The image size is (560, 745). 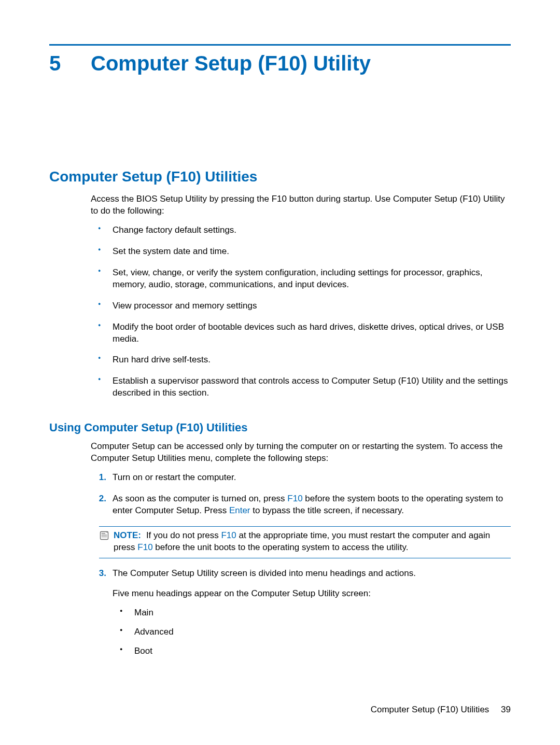 What do you see at coordinates (281, 547) in the screenshot?
I see `note-text: before the unit boots to the operating s…` at bounding box center [281, 547].